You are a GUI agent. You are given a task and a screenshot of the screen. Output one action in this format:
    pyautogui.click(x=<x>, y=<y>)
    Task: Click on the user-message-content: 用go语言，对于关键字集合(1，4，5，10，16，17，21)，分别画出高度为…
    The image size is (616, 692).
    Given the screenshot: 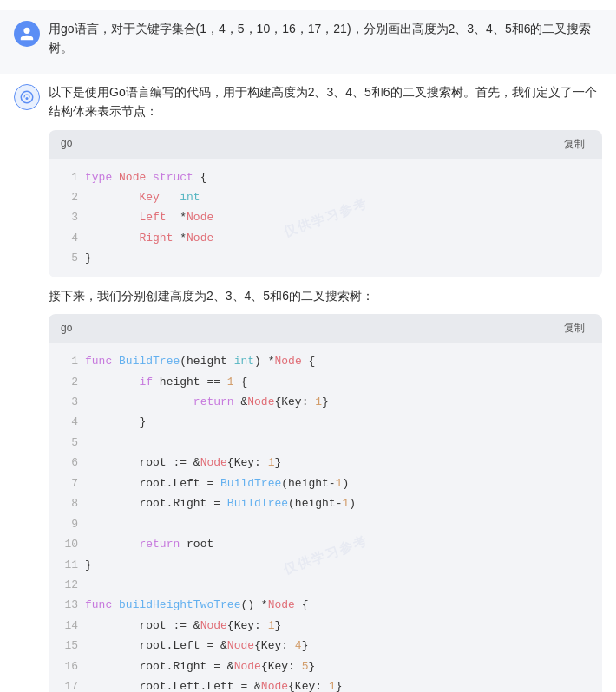 What is the action you would take?
    pyautogui.click(x=325, y=42)
    